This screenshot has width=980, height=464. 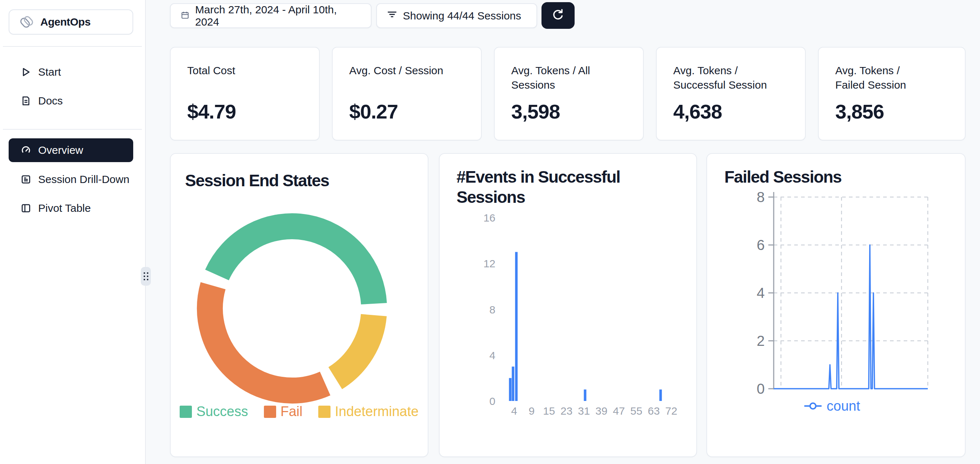 I want to click on legend-label: Success, so click(x=222, y=412).